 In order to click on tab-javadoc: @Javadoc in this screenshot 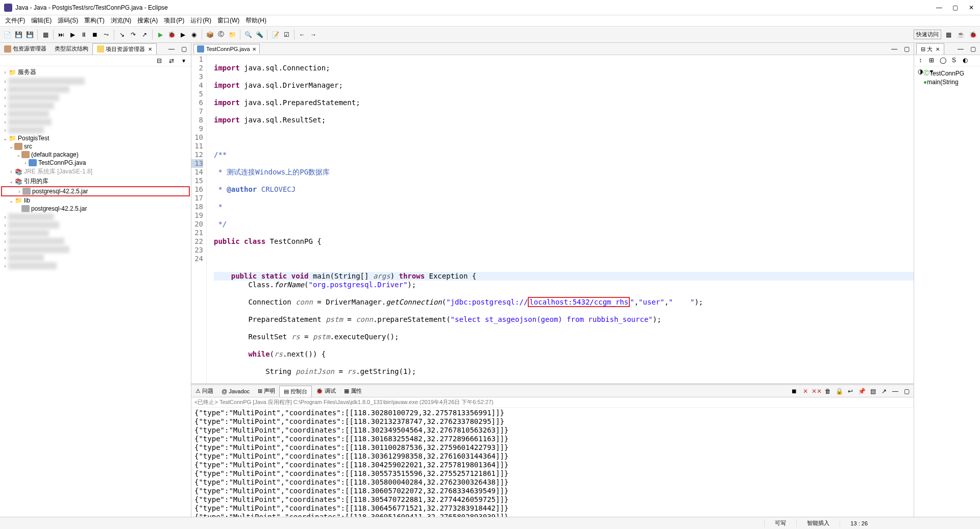, I will do `click(236, 391)`.